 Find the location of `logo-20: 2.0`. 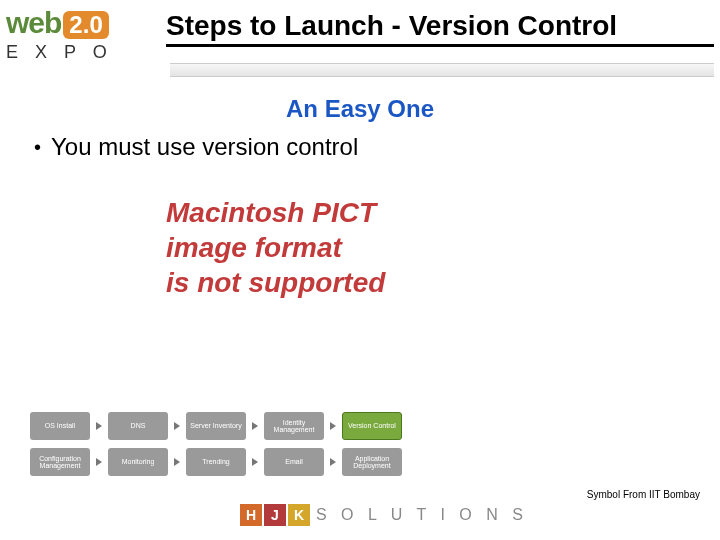

logo-20: 2.0 is located at coordinates (86, 25).